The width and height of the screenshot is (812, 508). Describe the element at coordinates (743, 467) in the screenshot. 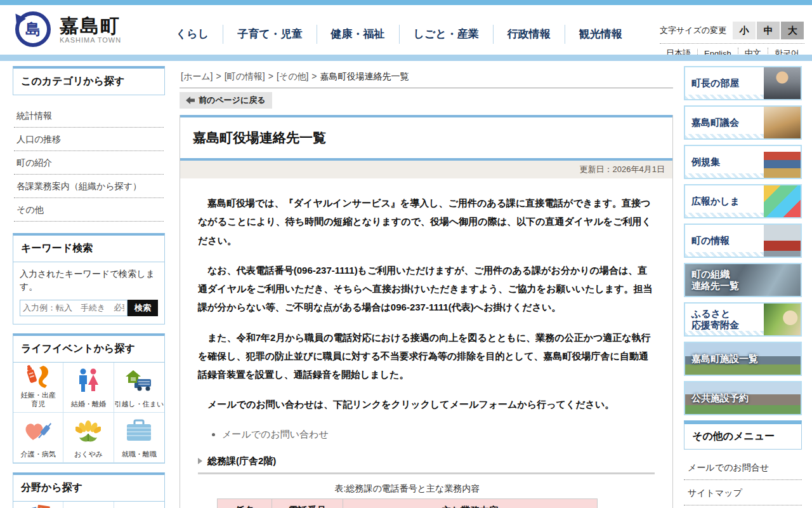

I see `menu-item-mail-inquiry: メールでのお問合せ` at that location.